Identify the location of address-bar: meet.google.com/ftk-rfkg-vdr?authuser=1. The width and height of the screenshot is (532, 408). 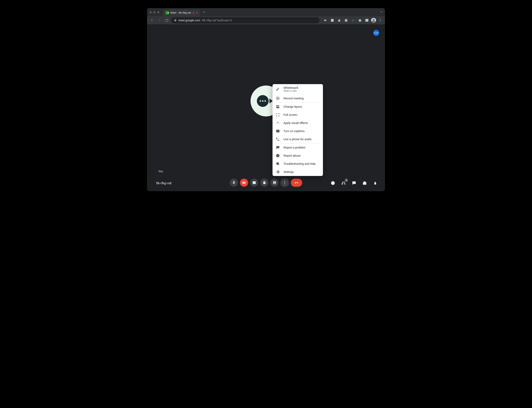
(266, 20).